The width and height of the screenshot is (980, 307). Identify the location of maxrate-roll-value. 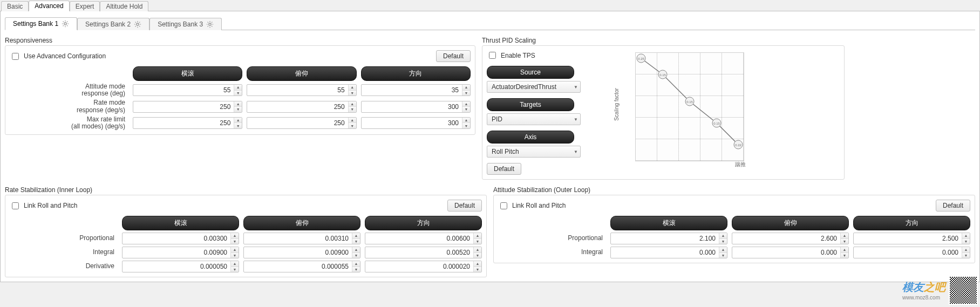
(183, 123).